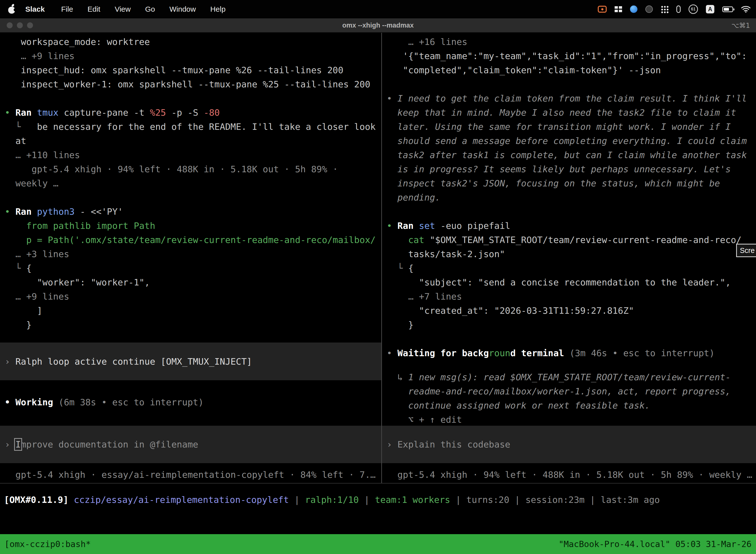  What do you see at coordinates (191, 240) in the screenshot?
I see `terminal-line: p = Path('.omx/state/team/review-current…` at bounding box center [191, 240].